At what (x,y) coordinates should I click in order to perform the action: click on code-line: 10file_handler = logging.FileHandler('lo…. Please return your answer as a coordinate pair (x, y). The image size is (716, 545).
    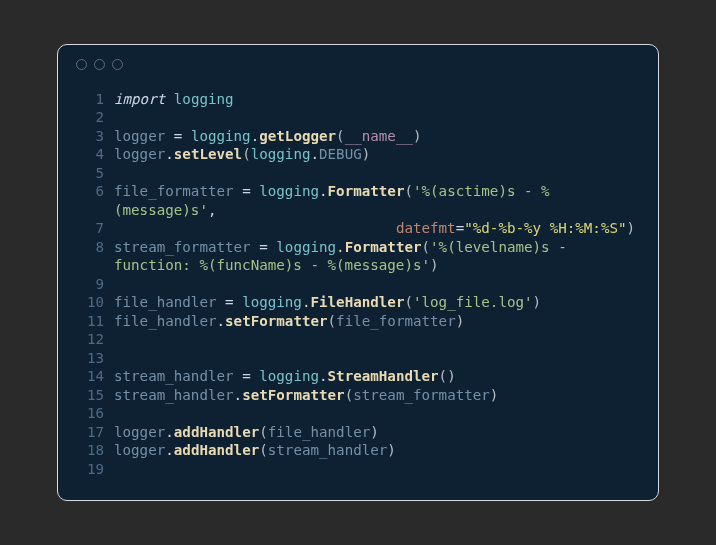
    Looking at the image, I should click on (358, 302).